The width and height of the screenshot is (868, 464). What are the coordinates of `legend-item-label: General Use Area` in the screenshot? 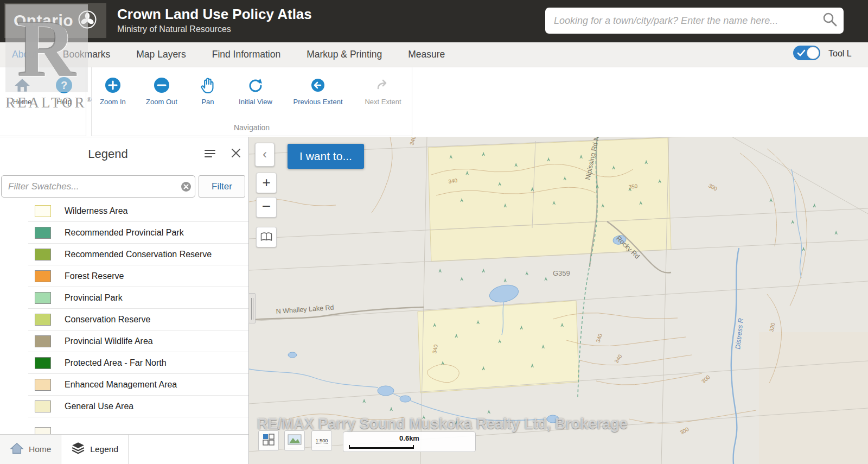 It's located at (99, 406).